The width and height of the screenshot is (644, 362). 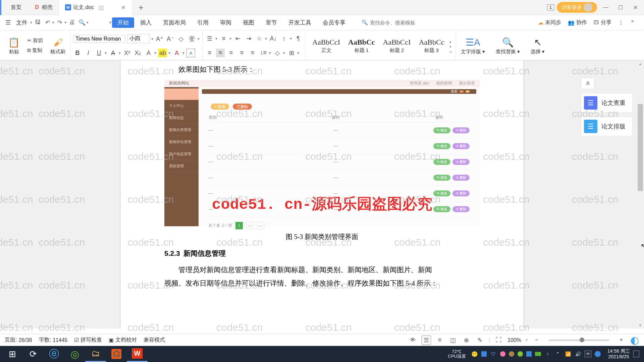 What do you see at coordinates (263, 53) in the screenshot?
I see `line-spacing-icon: ↕≡` at bounding box center [263, 53].